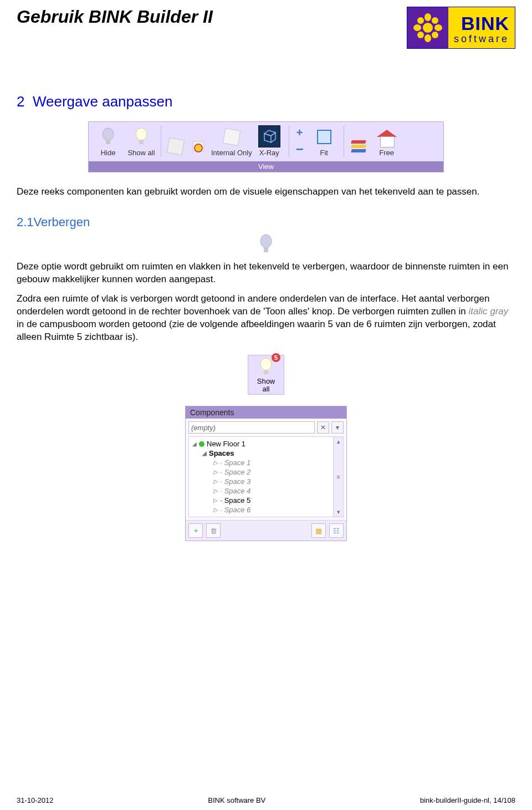  I want to click on hidden-count-badge: 5, so click(276, 358).